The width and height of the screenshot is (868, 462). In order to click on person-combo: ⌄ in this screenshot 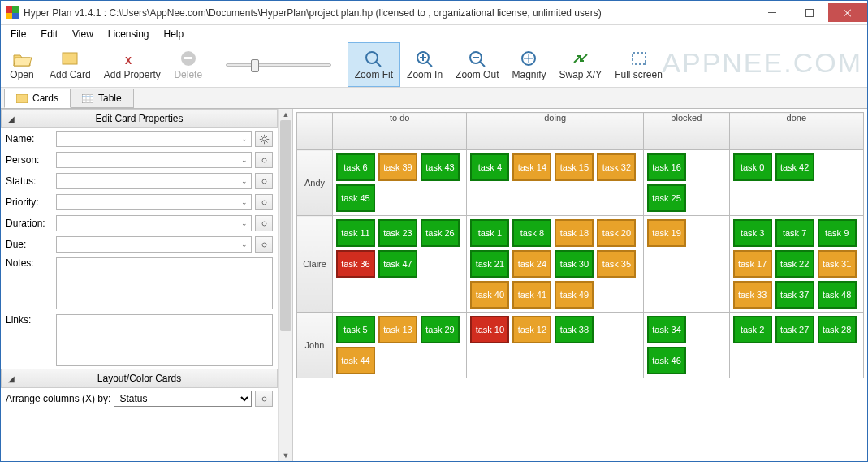, I will do `click(154, 160)`.